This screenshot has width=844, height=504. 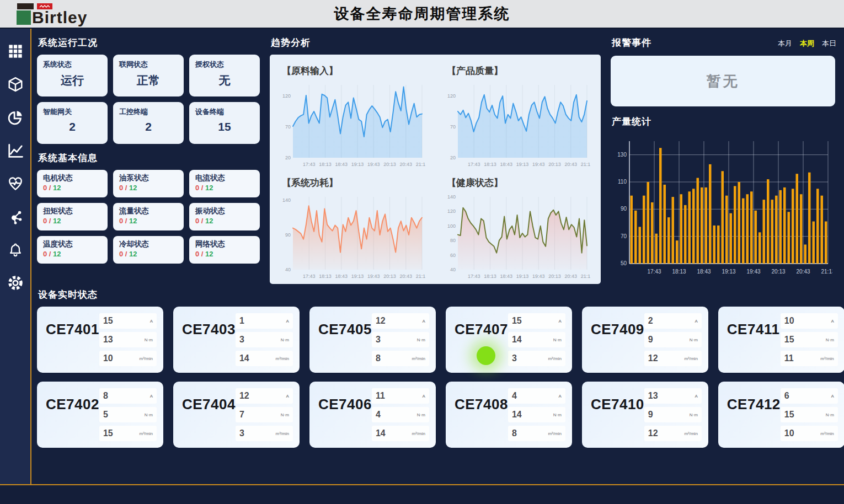 I want to click on device-card-ce7407: CE7407 15A 14N·m 3m³/min, so click(x=509, y=340).